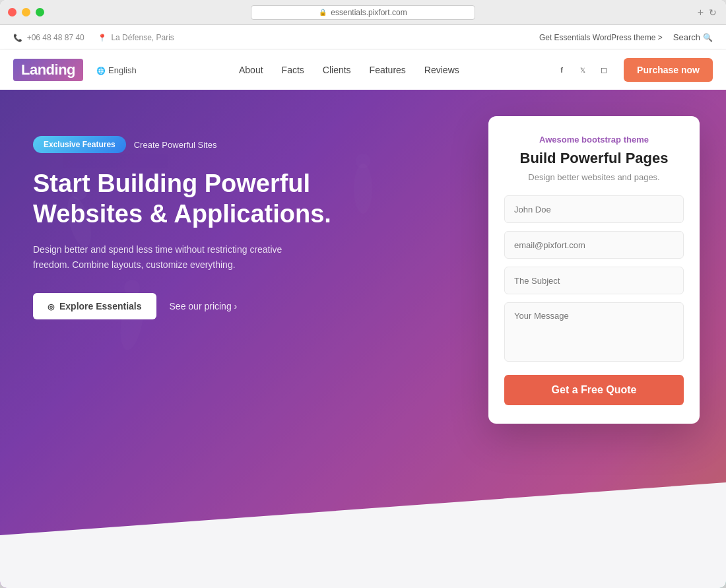 Image resolution: width=726 pixels, height=588 pixels. What do you see at coordinates (198, 199) in the screenshot?
I see `hero-title: Start Building Powerful Websites & Appli…` at bounding box center [198, 199].